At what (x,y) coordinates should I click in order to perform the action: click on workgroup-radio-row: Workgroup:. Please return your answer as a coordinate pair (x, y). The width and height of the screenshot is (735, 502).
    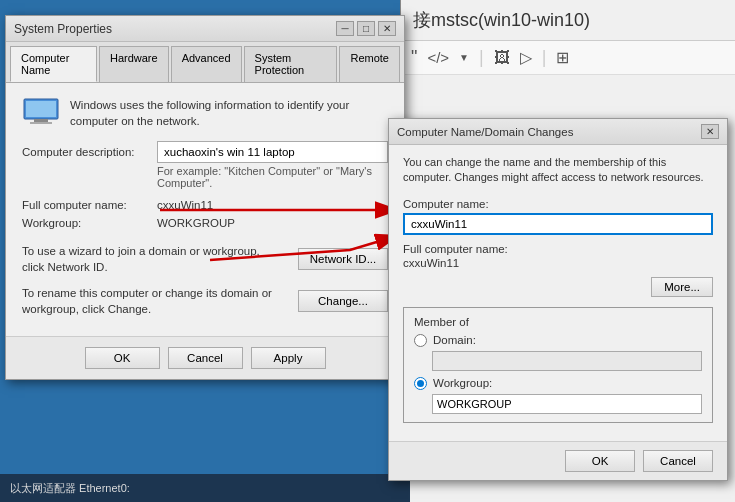
    Looking at the image, I should click on (558, 384).